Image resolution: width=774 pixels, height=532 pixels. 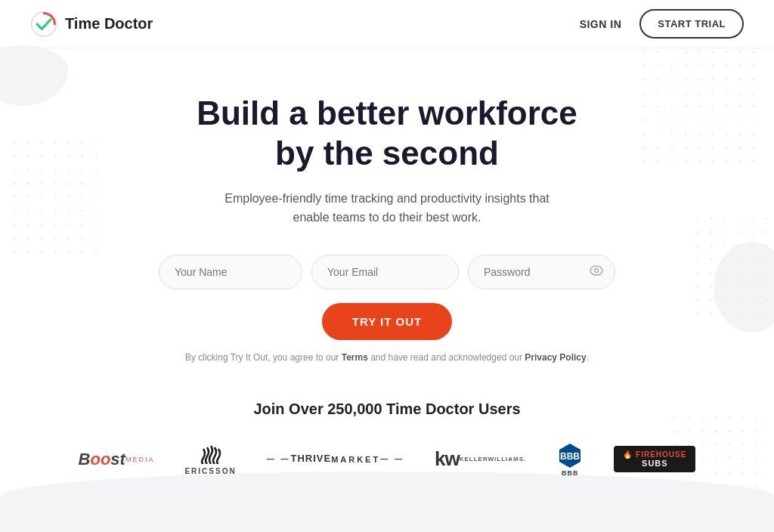 I want to click on bbb-logo: BBB BBB, so click(x=570, y=459).